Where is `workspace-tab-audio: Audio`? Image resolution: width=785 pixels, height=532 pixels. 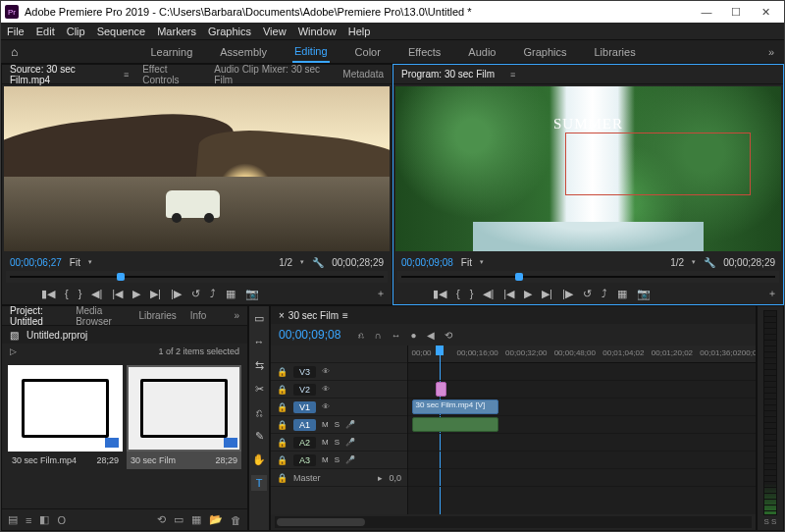
workspace-tab-audio: Audio is located at coordinates (482, 52).